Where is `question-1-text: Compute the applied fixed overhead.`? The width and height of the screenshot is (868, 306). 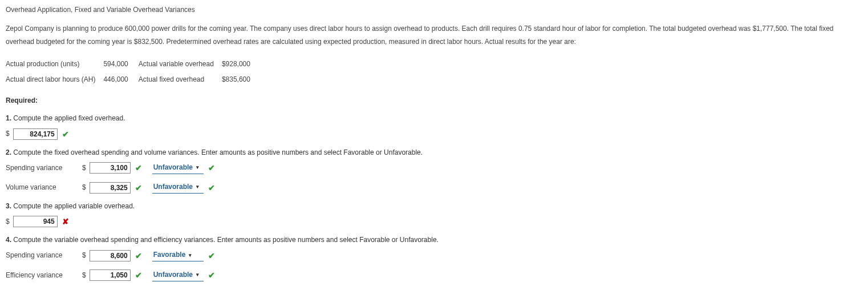
question-1-text: Compute the applied fixed overhead. is located at coordinates (68, 118).